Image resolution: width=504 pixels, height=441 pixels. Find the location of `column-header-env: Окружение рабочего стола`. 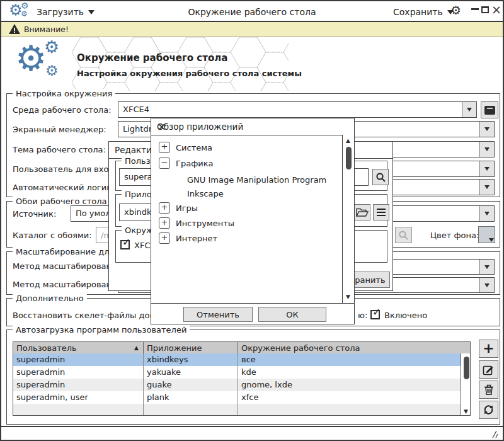

column-header-env: Окружение рабочего стола is located at coordinates (354, 348).